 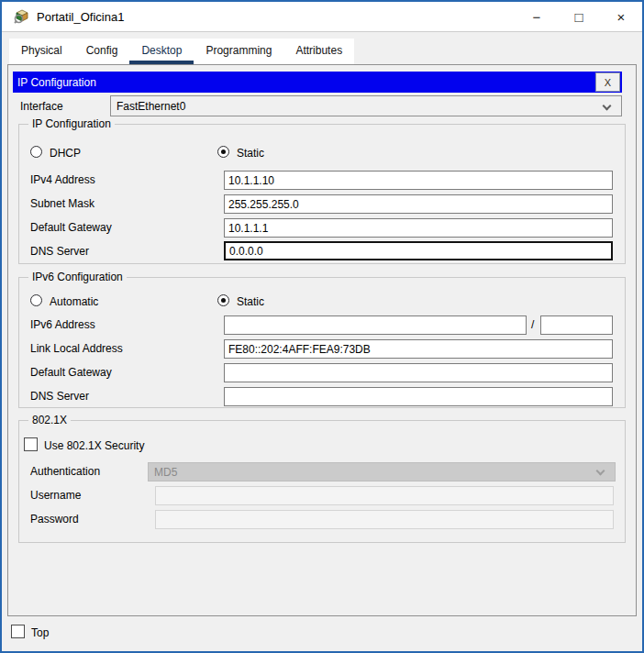 I want to click on ipv6-static-radio, so click(x=224, y=301).